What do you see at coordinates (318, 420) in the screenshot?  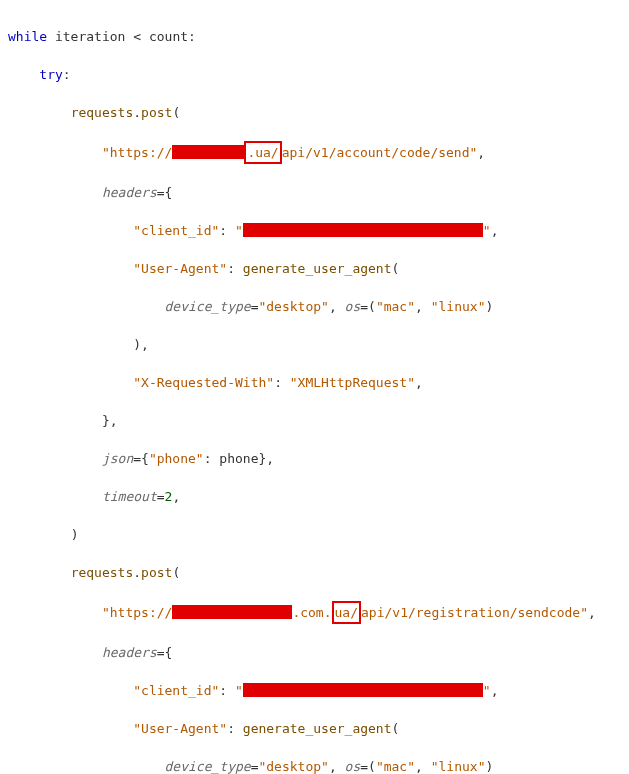 I see `code-line: },` at bounding box center [318, 420].